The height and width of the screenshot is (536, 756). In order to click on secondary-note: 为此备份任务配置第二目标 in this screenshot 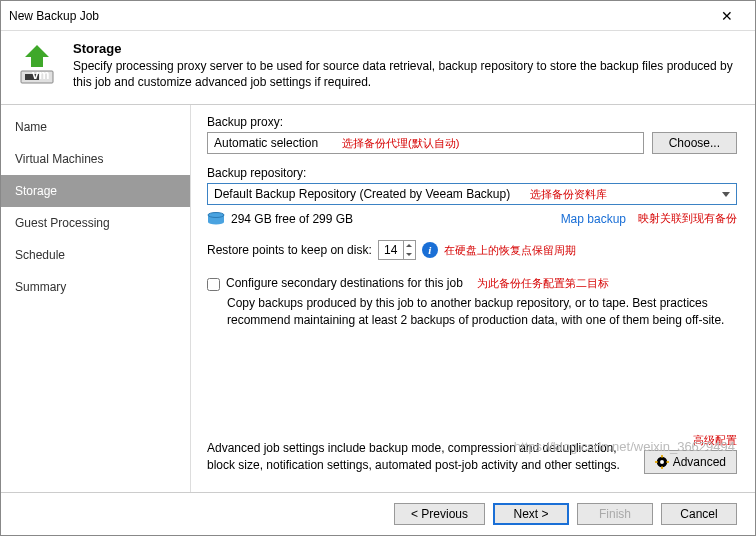, I will do `click(543, 284)`.